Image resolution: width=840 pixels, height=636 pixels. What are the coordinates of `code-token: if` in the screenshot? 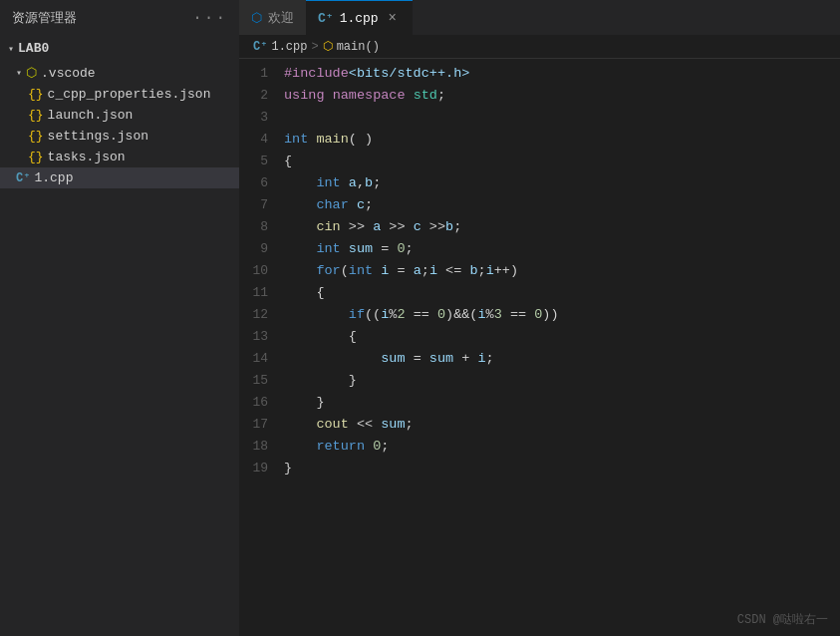 It's located at (357, 315).